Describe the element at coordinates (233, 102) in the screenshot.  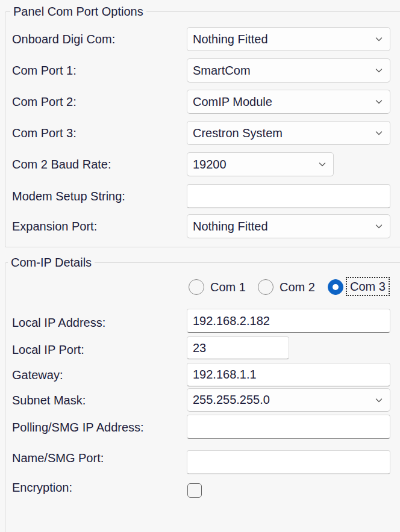
I see `com-port-2-value: ComIP Module` at that location.